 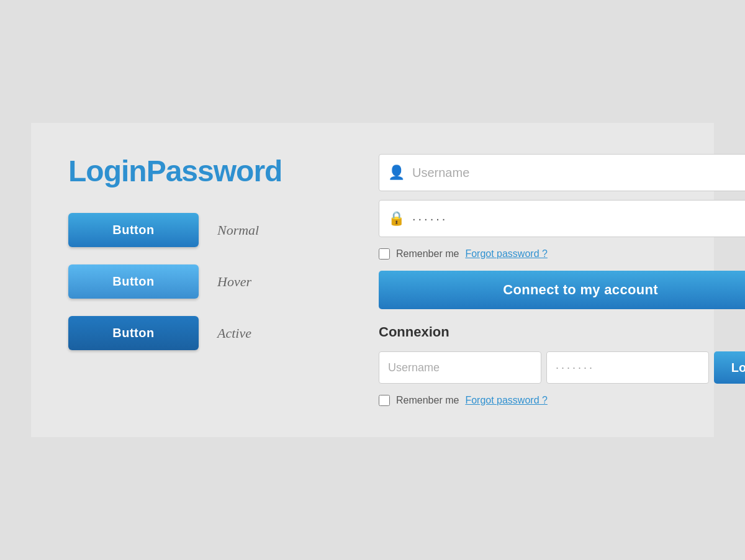 I want to click on title-bold: Password, so click(x=215, y=171).